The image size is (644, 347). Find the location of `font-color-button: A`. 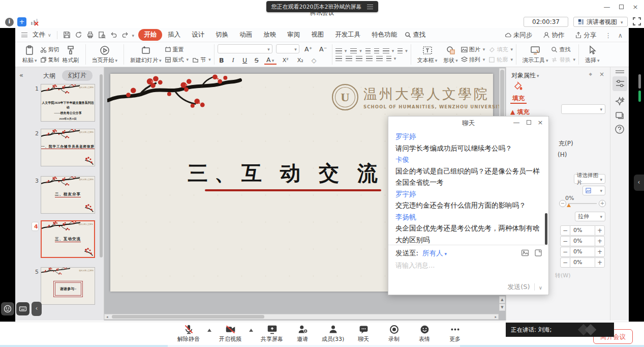

font-color-button: A is located at coordinates (270, 60).